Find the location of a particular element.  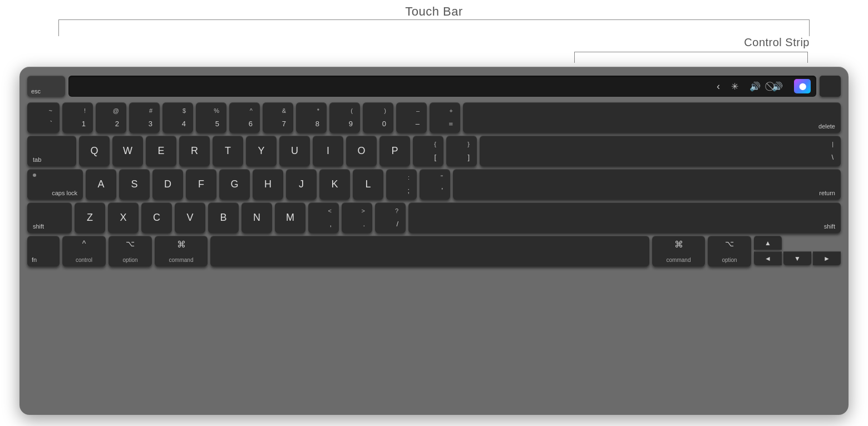

key-period: > . is located at coordinates (357, 218).